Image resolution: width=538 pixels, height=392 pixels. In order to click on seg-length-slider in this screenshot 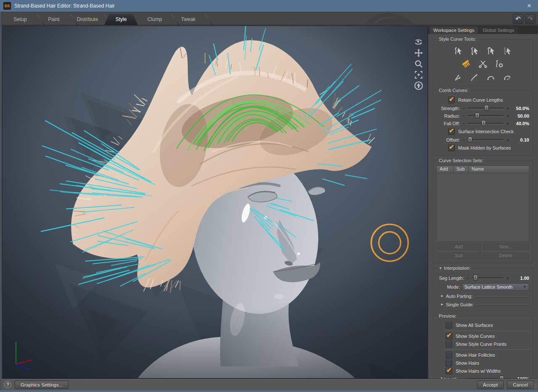, I will do `click(488, 278)`.